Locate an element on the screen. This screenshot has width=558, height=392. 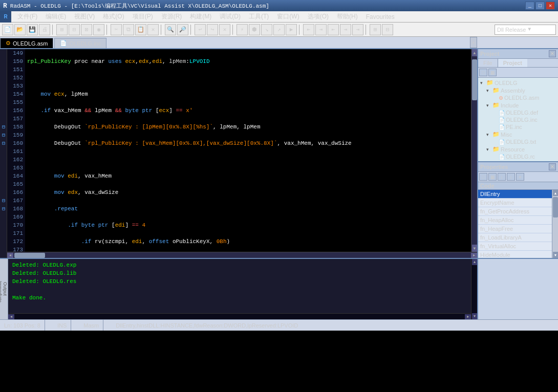
menu-debug: 调试(D) is located at coordinates (230, 16).